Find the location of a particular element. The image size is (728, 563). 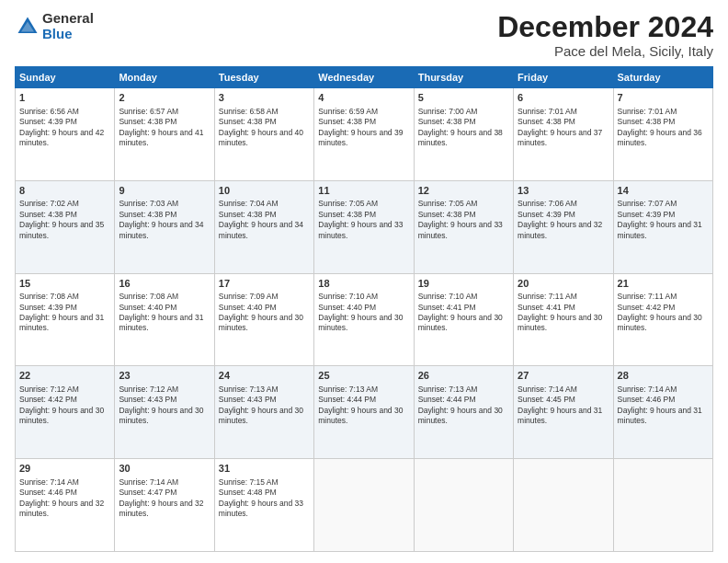

calendar-cell: 17Sunrise: 7:09 AMSunset: 4:40 PMDayligh… is located at coordinates (264, 320).